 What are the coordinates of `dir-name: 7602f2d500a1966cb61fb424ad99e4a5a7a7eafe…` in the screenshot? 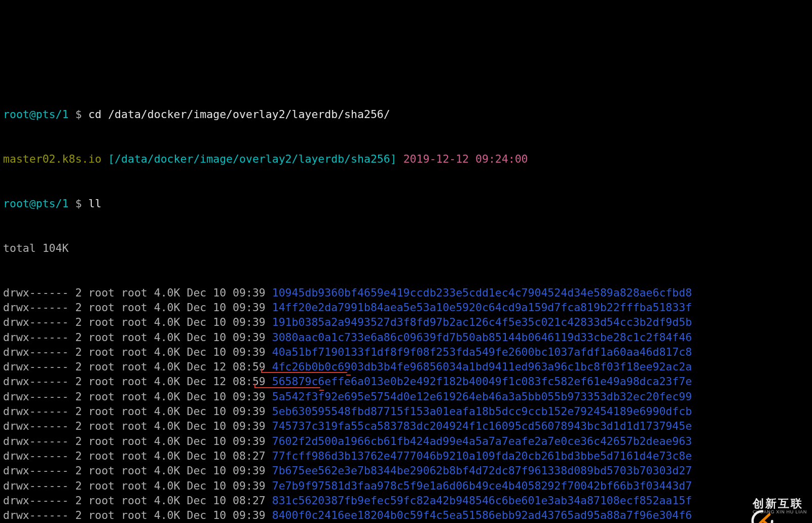 It's located at (482, 441).